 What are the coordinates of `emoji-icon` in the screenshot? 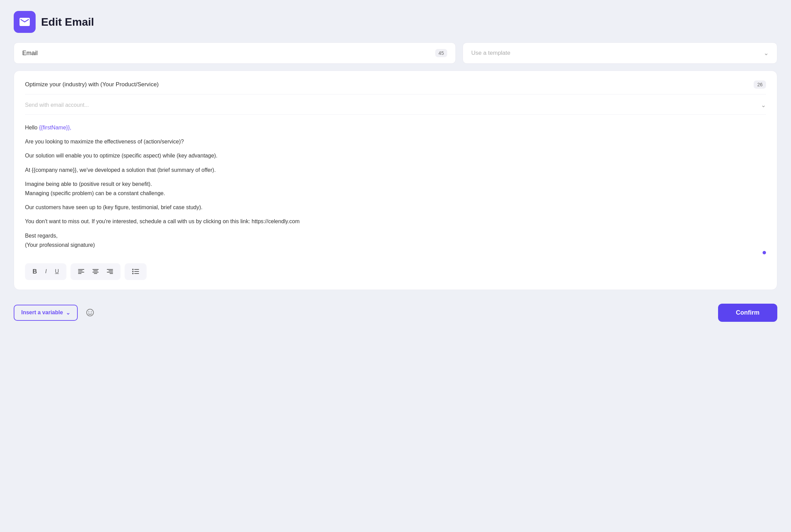 It's located at (90, 313).